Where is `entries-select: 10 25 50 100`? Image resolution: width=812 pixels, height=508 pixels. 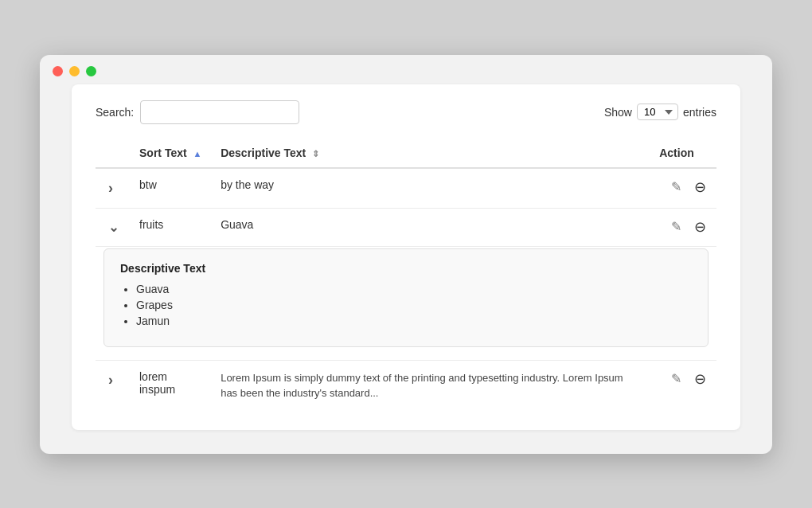 entries-select: 10 25 50 100 is located at coordinates (658, 111).